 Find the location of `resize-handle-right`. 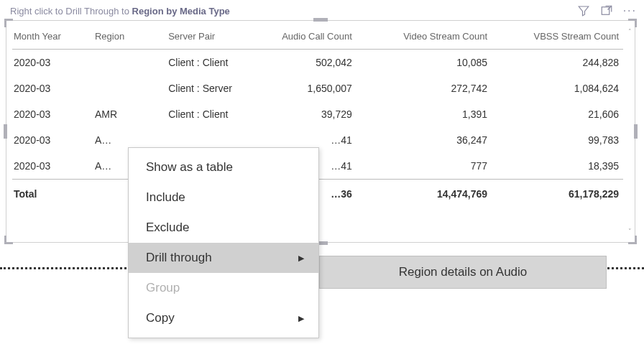

resize-handle-right is located at coordinates (635, 131).